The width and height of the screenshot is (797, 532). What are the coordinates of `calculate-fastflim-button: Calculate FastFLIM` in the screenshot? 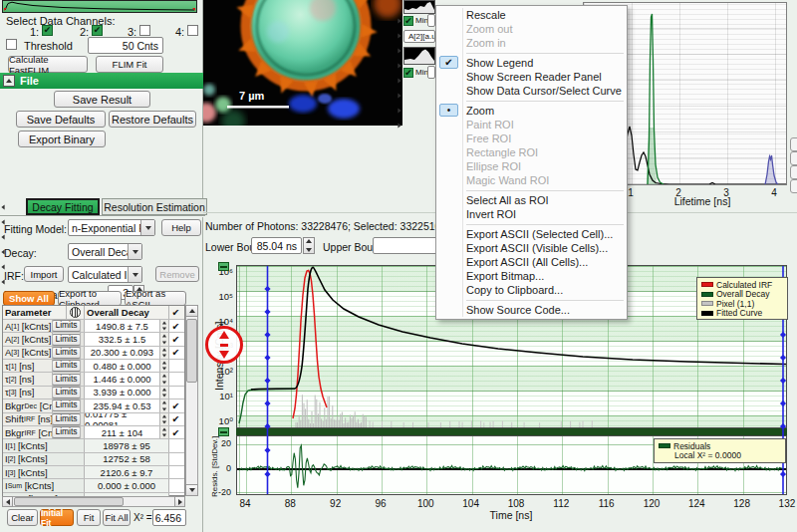 It's located at (48, 64).